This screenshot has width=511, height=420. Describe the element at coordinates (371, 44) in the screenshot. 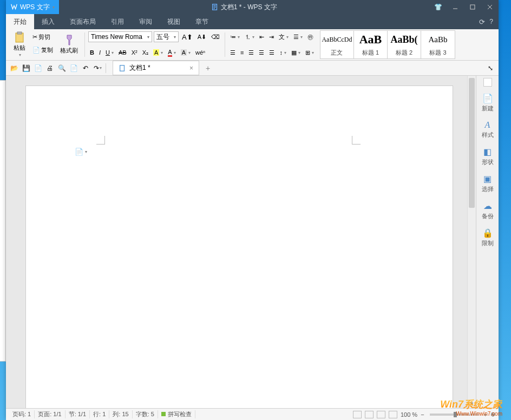

I see `style-heading1: AaB标题 1` at that location.